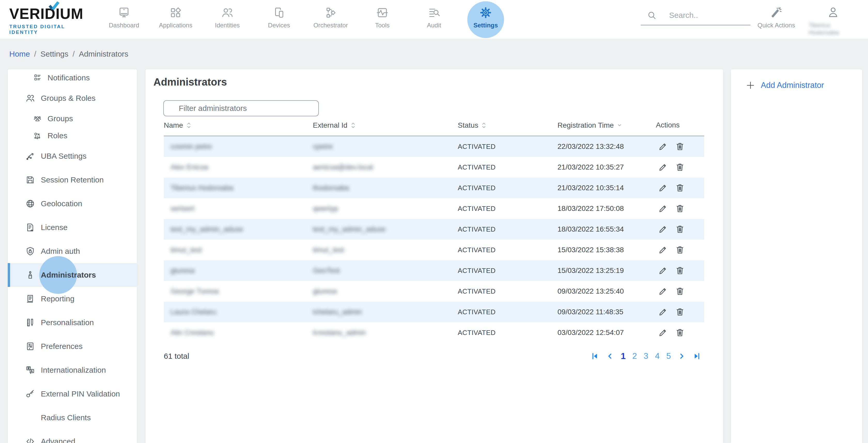 This screenshot has width=868, height=443. I want to click on user-menu: Tiberius Hodorsaba, so click(833, 20).